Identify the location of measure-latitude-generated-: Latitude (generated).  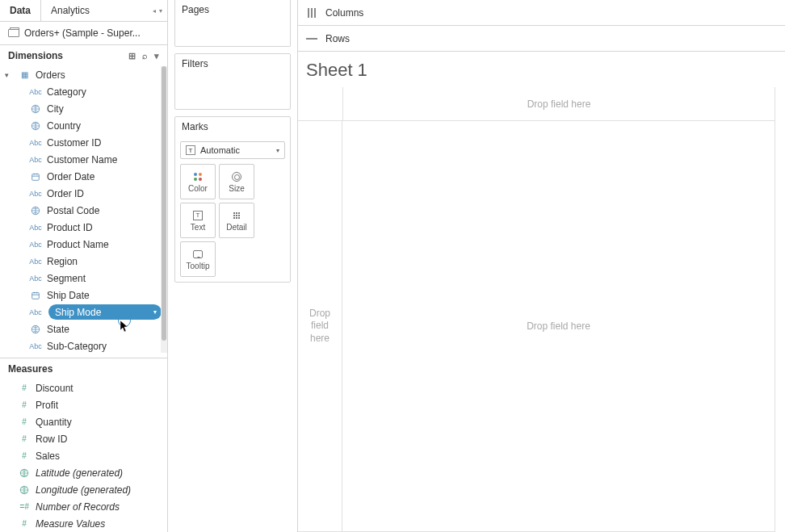
(84, 473).